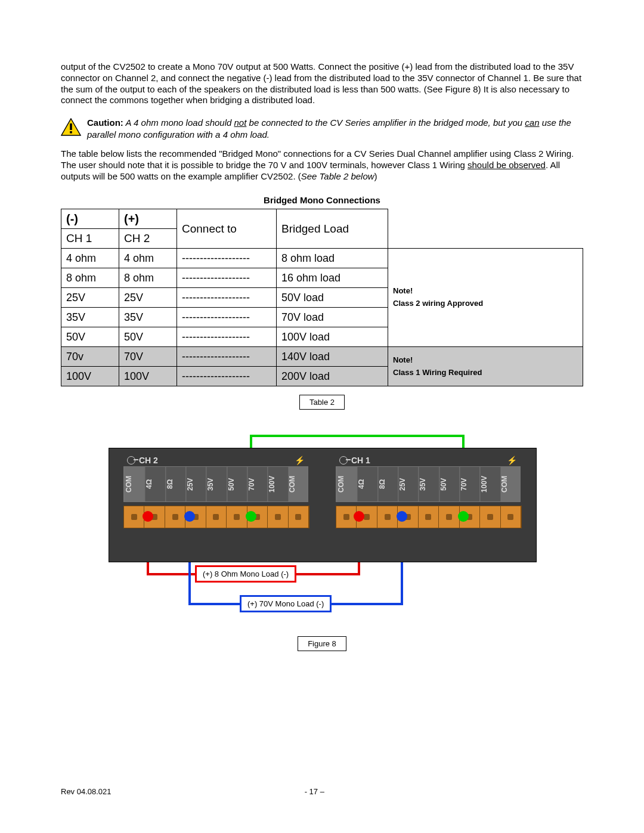  I want to click on warning-triangle-icon, so click(71, 127).